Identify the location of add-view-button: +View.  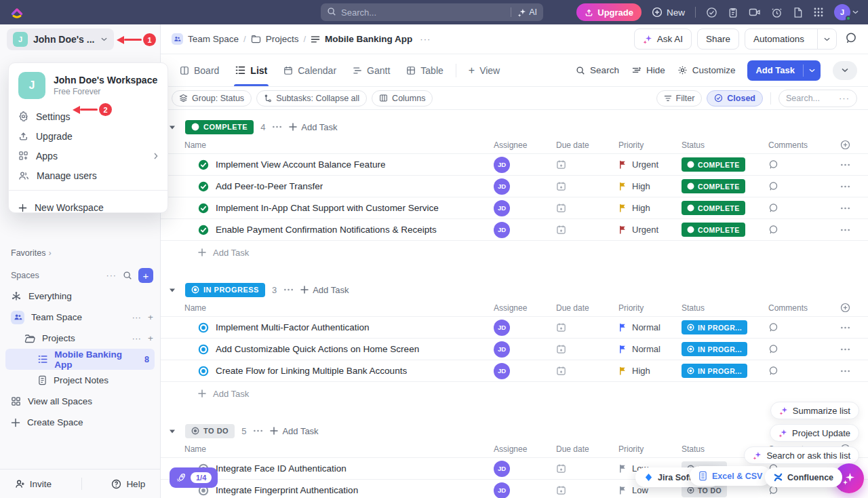
(484, 71).